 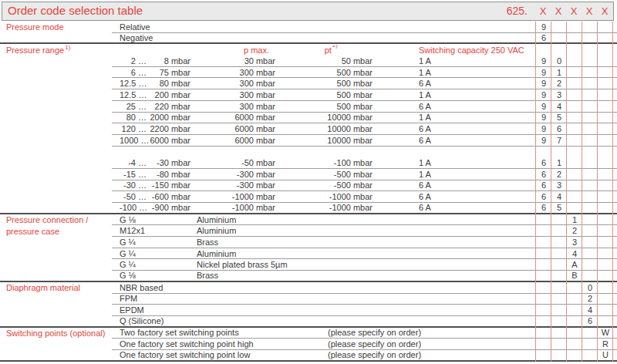 I want to click on table-row: Diaphragm materialNBR based0, so click(x=308, y=288).